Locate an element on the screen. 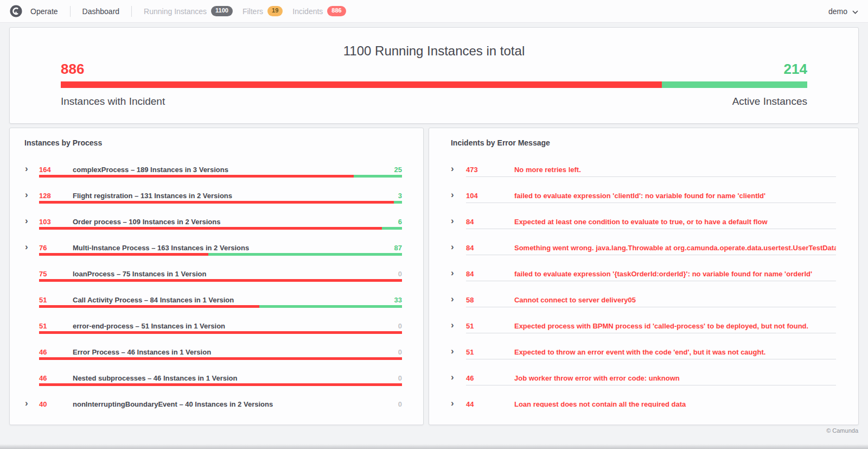  process-incident-count: 40 is located at coordinates (56, 404).